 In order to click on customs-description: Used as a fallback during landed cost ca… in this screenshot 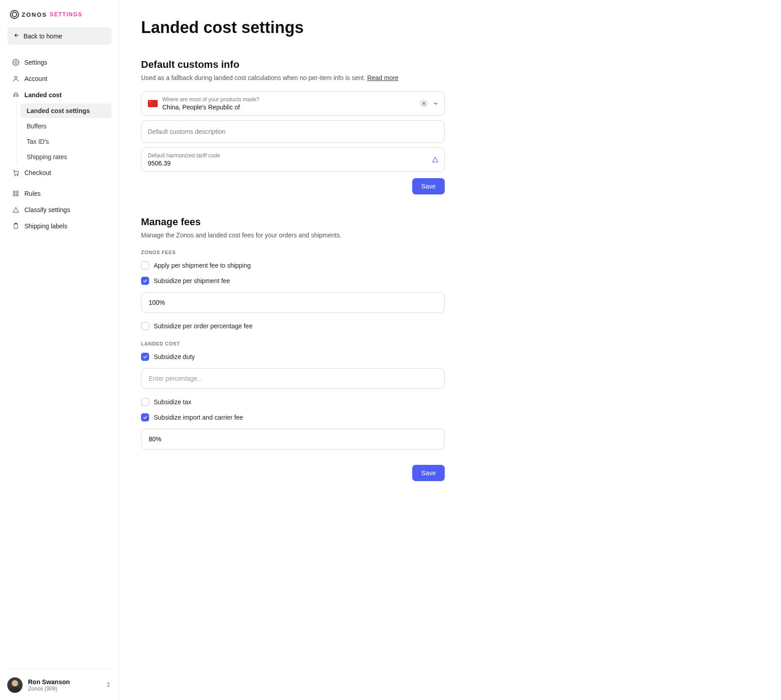, I will do `click(293, 78)`.